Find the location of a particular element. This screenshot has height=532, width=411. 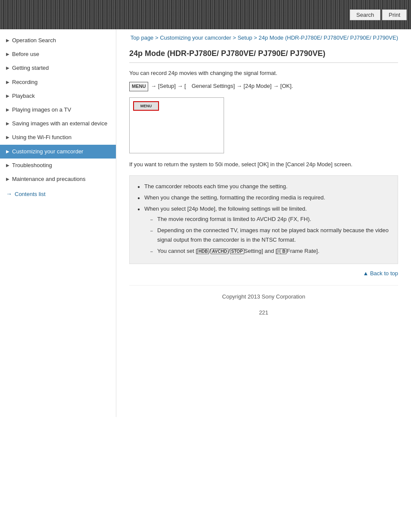

contents-list-label: Contents list is located at coordinates (30, 194).